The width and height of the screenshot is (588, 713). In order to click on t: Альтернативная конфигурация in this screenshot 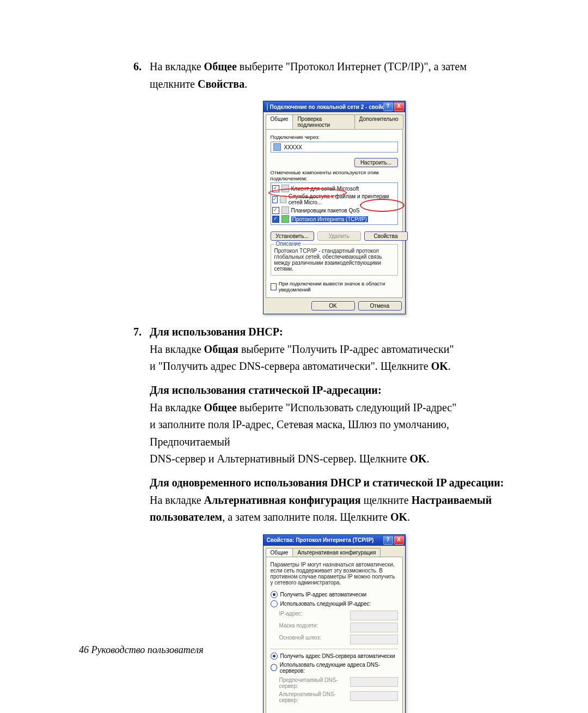, I will do `click(283, 500)`.